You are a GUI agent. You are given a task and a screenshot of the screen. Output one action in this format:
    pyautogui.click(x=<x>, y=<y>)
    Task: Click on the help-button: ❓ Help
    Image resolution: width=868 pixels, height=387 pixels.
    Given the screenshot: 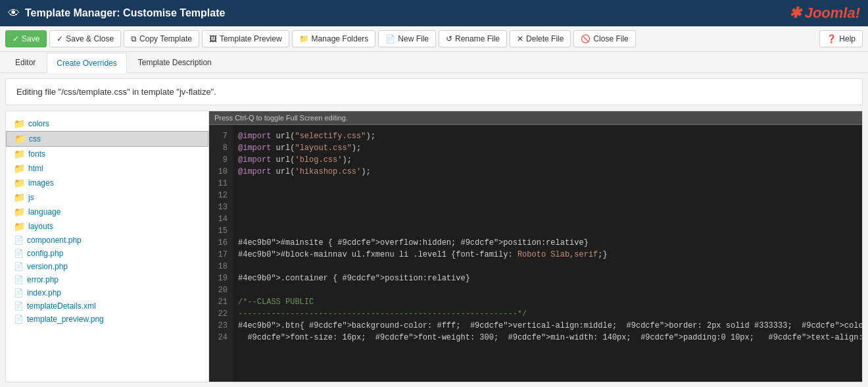 What is the action you would take?
    pyautogui.click(x=841, y=39)
    